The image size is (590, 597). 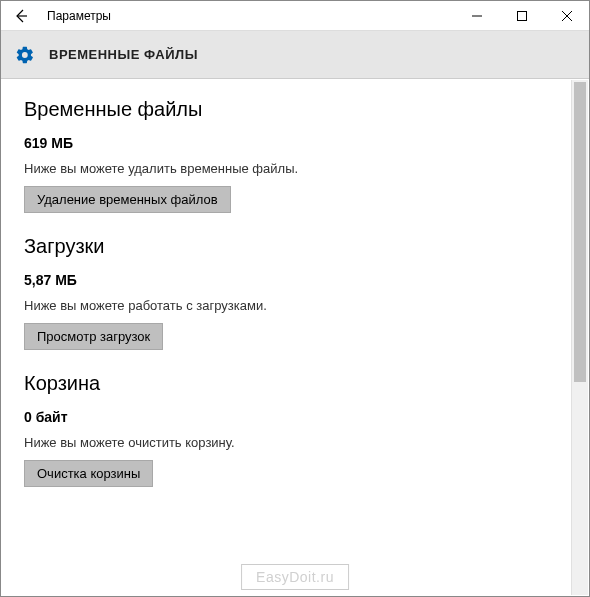 I want to click on section-title: Загрузки, so click(x=286, y=246).